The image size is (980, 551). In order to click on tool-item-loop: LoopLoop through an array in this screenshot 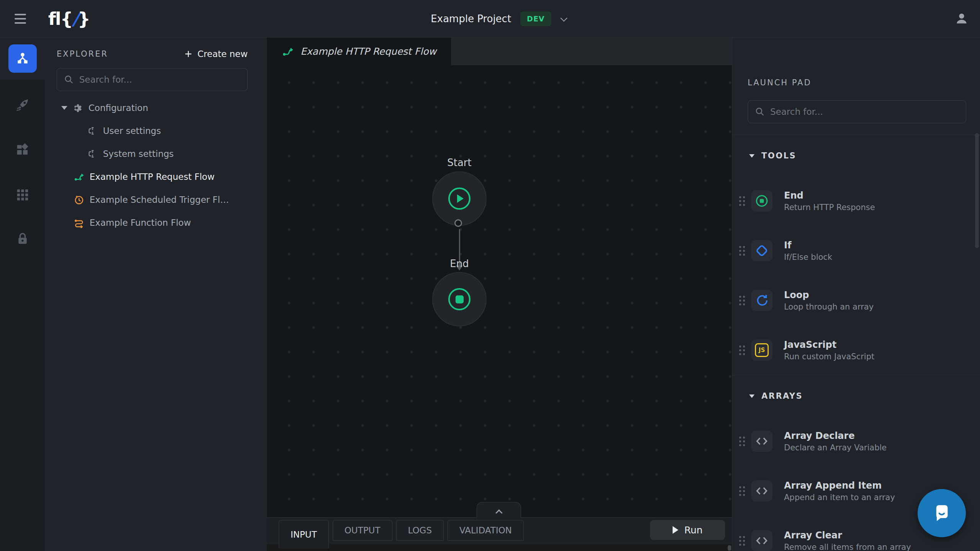, I will do `click(856, 300)`.